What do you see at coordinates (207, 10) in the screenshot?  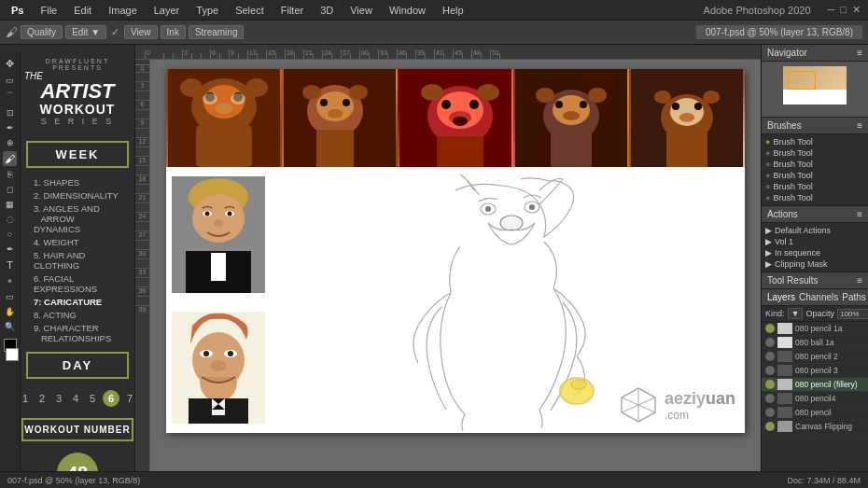 I see `menu-type: Type` at bounding box center [207, 10].